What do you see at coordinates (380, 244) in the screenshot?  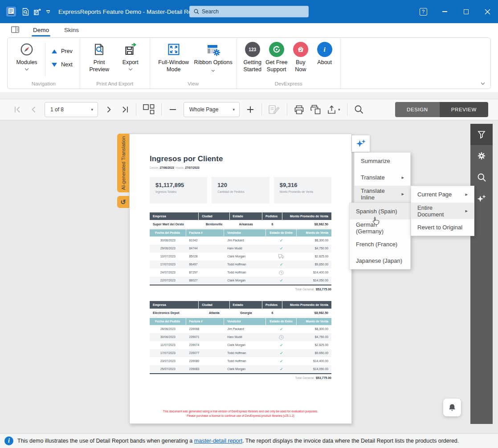 I see `menu-item-language: French (France)` at bounding box center [380, 244].